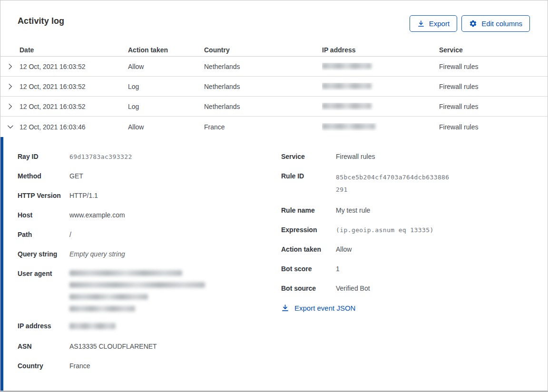  Describe the element at coordinates (393, 210) in the screenshot. I see `detail-field-rule-name: Rule name My test rule` at that location.